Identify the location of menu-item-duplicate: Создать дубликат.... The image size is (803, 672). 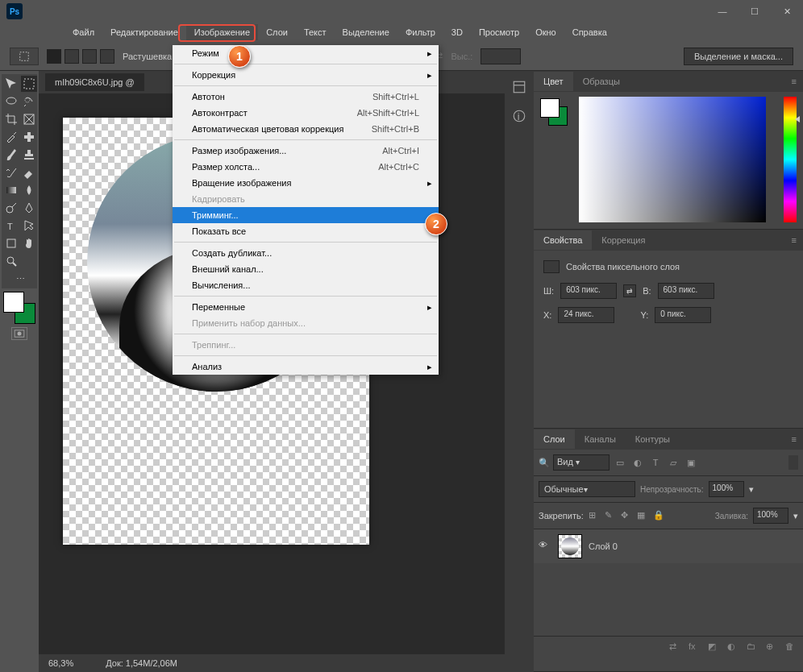
(306, 253).